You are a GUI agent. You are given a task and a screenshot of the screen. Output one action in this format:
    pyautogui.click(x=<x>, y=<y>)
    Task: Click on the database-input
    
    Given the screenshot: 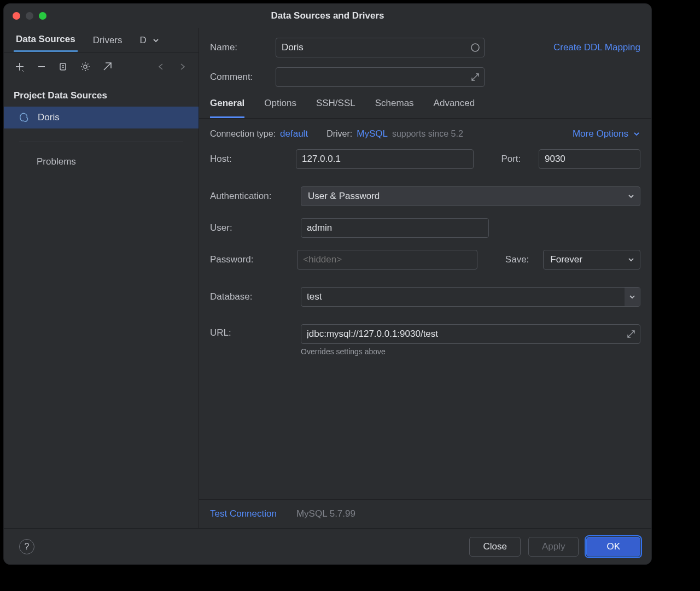 What is the action you would take?
    pyautogui.click(x=470, y=297)
    